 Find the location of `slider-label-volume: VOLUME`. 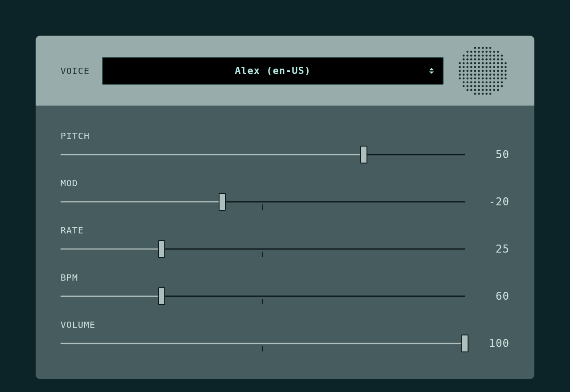

slider-label-volume: VOLUME is located at coordinates (285, 325).